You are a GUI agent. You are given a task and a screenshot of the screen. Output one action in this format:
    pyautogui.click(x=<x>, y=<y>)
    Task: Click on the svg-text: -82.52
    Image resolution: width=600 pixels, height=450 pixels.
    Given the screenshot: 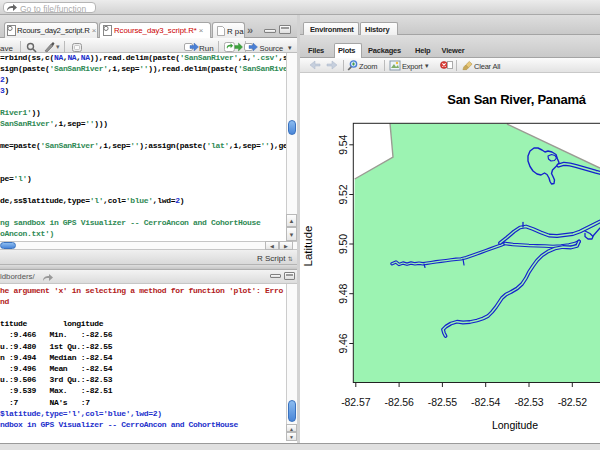 What is the action you would take?
    pyautogui.click(x=572, y=402)
    